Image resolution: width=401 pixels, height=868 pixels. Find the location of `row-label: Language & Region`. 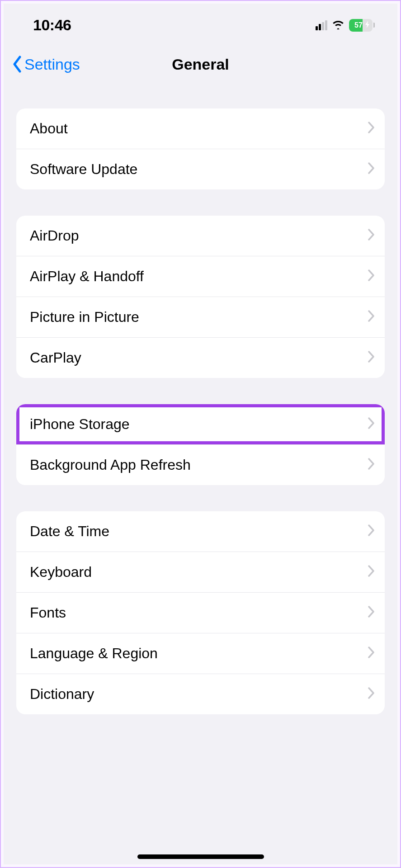

row-label: Language & Region is located at coordinates (199, 654).